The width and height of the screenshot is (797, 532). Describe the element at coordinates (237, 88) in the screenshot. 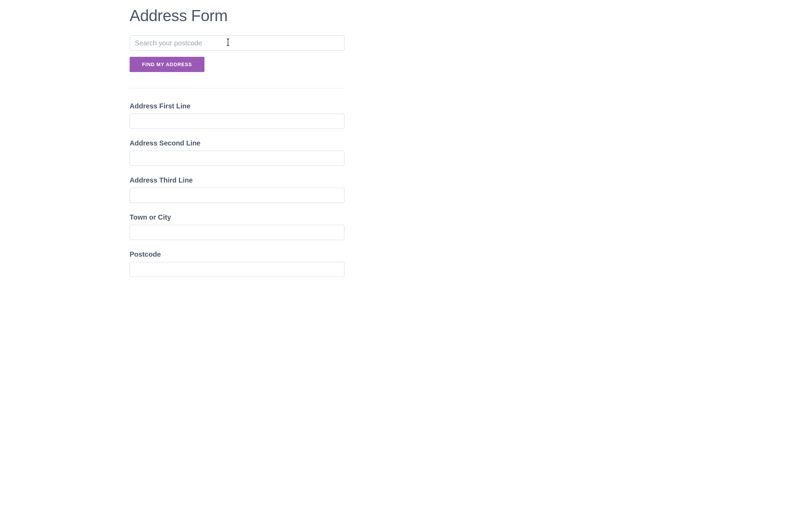

I see `divider` at that location.